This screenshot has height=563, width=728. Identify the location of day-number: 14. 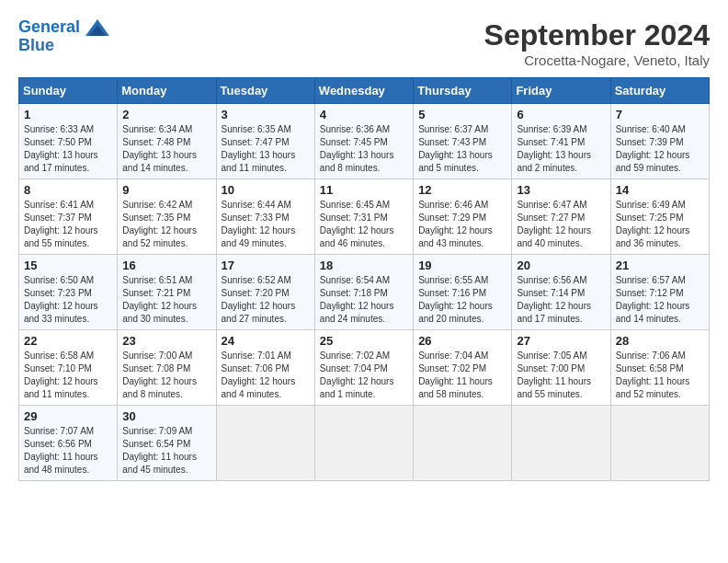
(660, 190).